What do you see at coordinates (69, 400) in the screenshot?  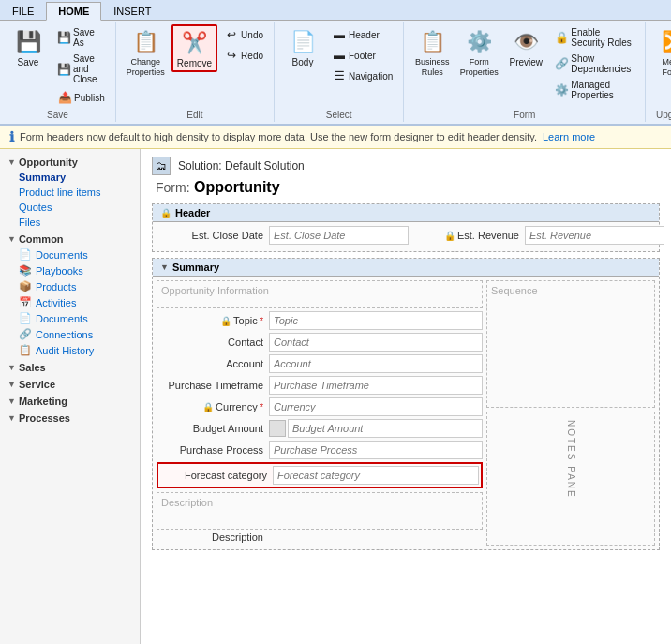 I see `sidebar-section-marketing: Marketing` at bounding box center [69, 400].